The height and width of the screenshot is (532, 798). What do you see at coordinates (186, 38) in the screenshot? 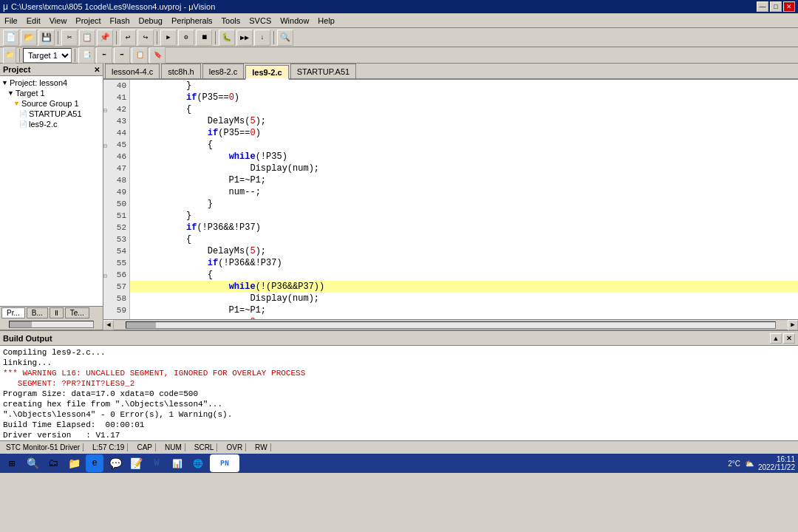
I see `rebuild-button: ⚙` at bounding box center [186, 38].